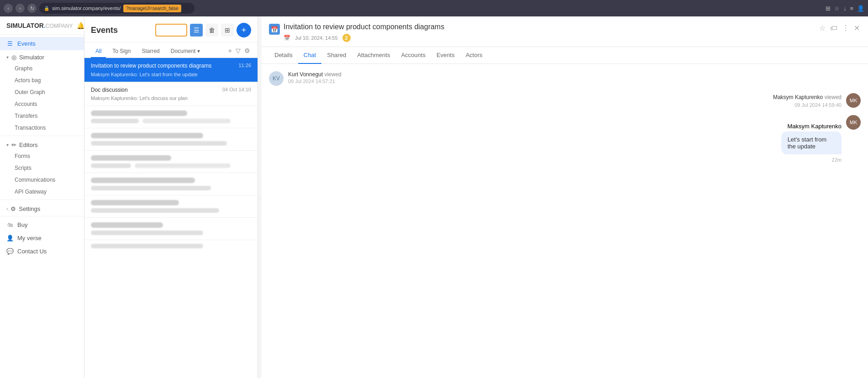 This screenshot has height=378, width=868. Describe the element at coordinates (10, 251) in the screenshot. I see `contact-icon: 💬` at that location.